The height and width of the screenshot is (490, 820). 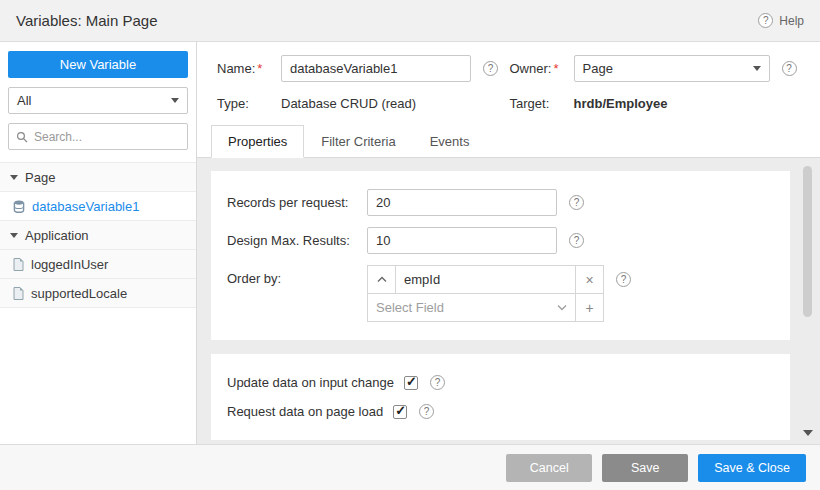 I want to click on new-variable-button: New Variable, so click(x=98, y=64).